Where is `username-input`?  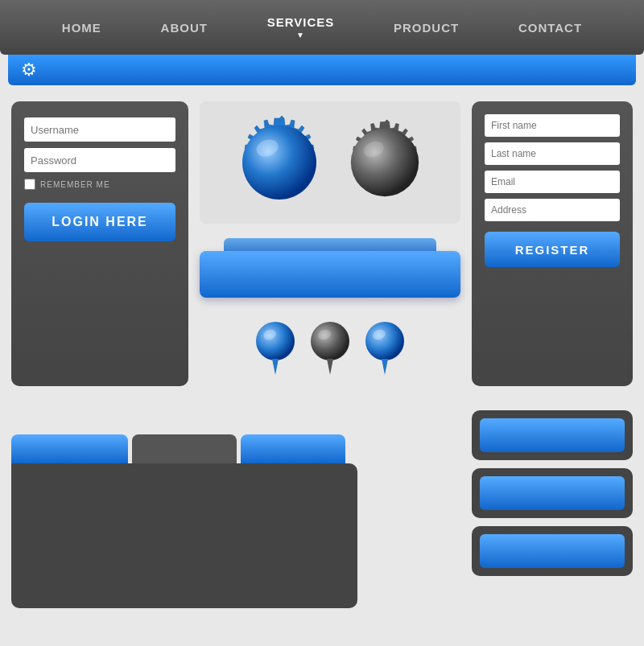 username-input is located at coordinates (100, 130).